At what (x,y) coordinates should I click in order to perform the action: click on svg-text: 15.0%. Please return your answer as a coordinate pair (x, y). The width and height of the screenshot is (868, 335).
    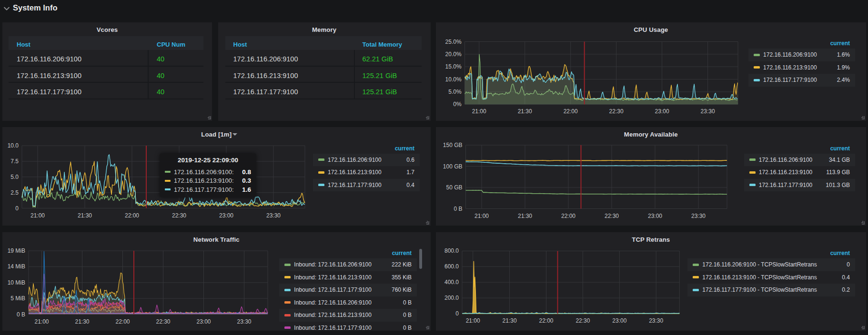
    Looking at the image, I should click on (454, 67).